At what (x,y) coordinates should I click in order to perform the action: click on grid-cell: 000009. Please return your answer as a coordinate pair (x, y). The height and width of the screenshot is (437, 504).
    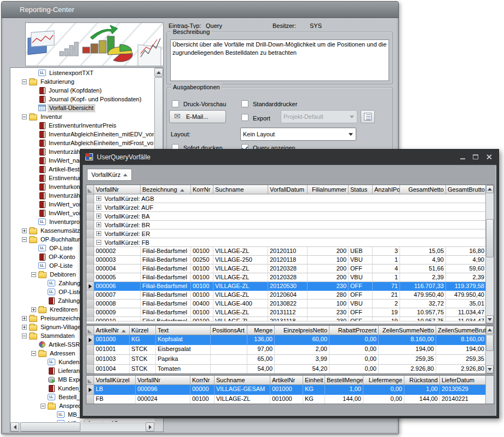
    Looking at the image, I should click on (117, 313).